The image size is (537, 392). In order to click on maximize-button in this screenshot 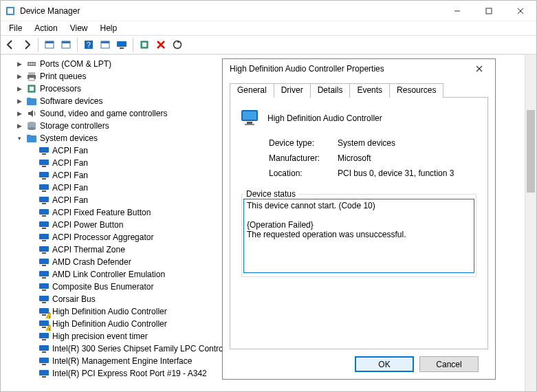, I will do `click(489, 11)`.